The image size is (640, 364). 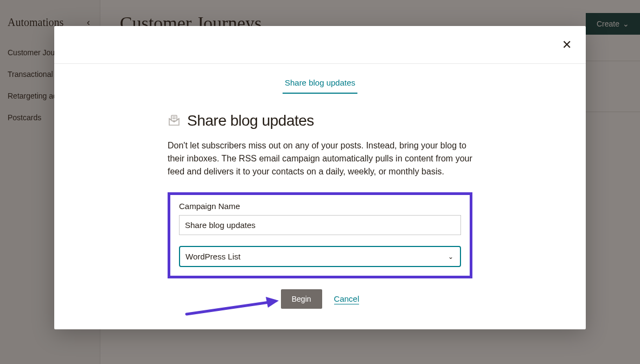 I want to click on form-highlight-box: Campaign Name WordPress List ⌄, so click(x=320, y=235).